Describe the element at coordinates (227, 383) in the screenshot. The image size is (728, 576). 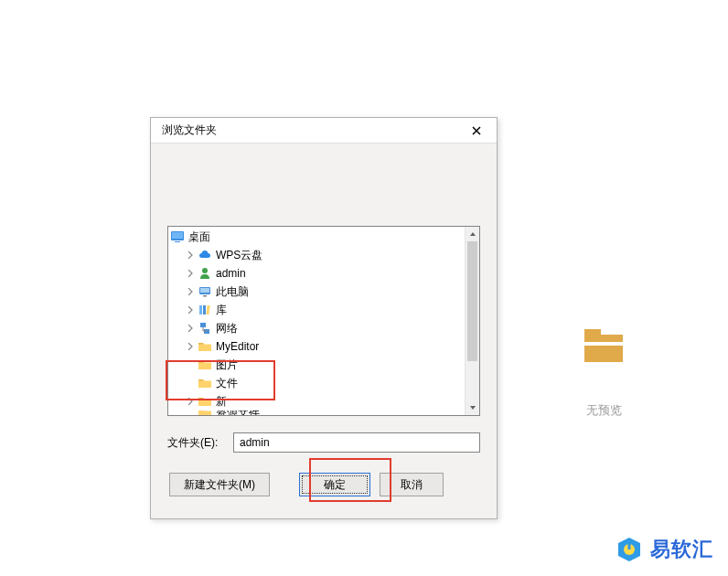
I see `tree-label: 文件` at that location.